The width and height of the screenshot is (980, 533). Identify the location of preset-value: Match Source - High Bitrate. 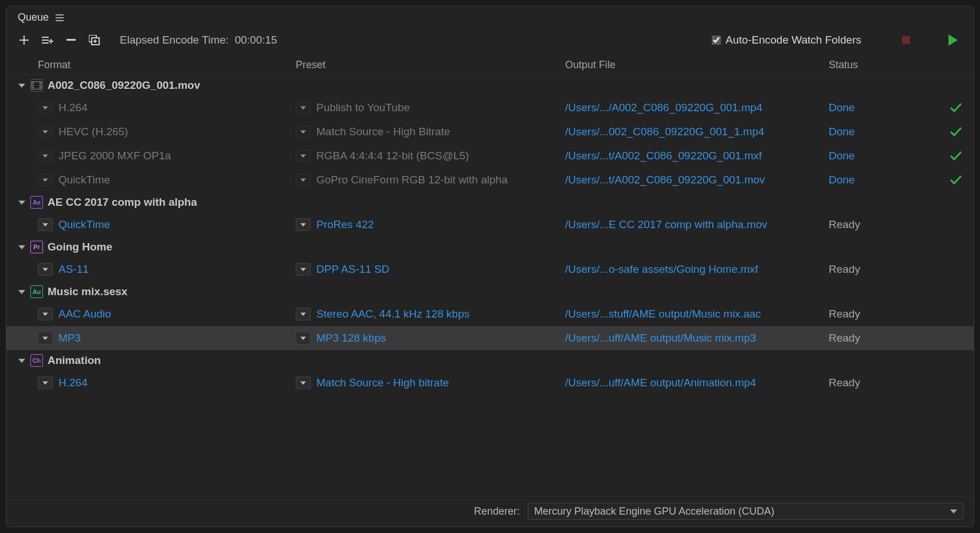
(383, 132).